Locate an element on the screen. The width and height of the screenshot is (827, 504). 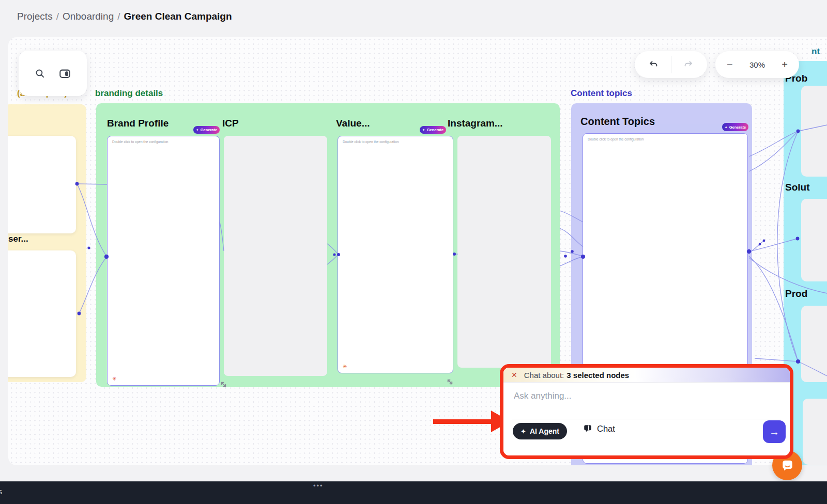
card-title-instagram: Instagram... is located at coordinates (476, 123).